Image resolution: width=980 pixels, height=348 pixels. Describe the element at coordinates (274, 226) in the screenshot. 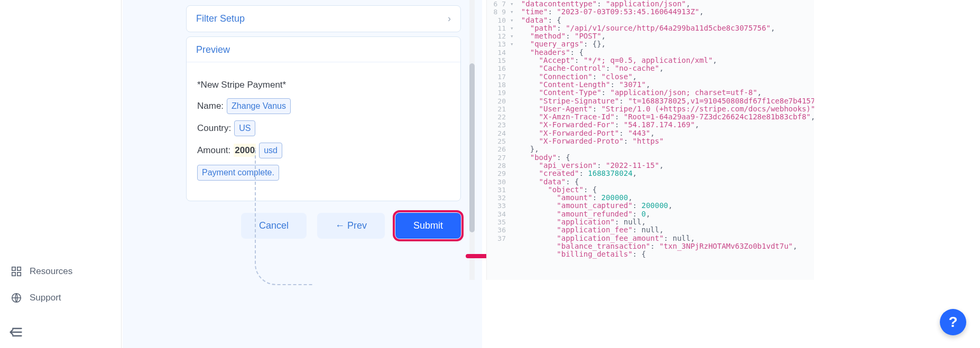

I see `cancel-button: Cancel` at that location.